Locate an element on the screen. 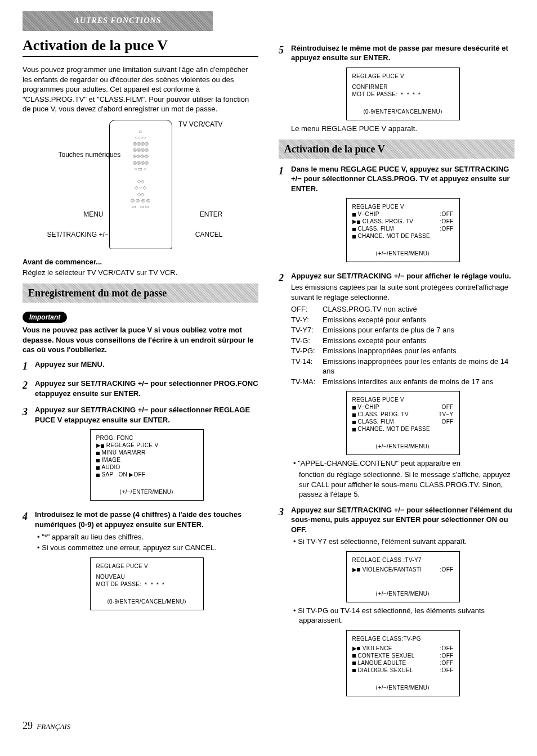 The width and height of the screenshot is (537, 756). screen-class-tvpg: REGLAGE CLASS:TV-PG ▶VIOLENCE:OFF CONTEX… is located at coordinates (403, 663).